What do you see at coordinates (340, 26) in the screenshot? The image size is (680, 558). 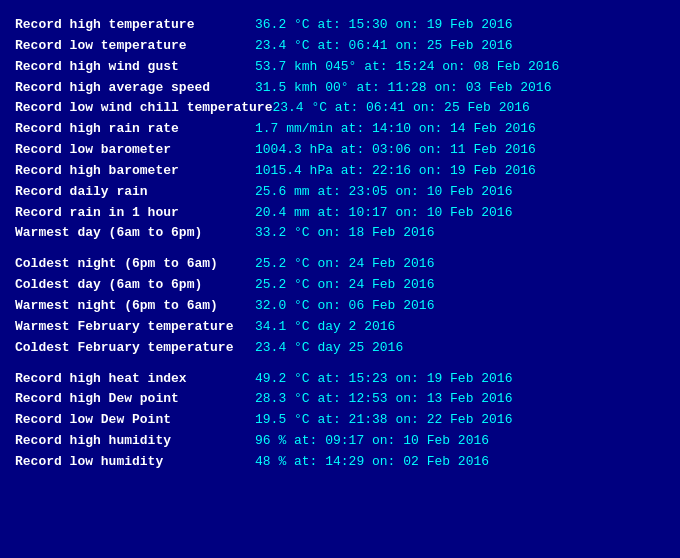 I see `record-row-high-temp: Record high temperature36.2 °C at: 15:30…` at bounding box center [340, 26].